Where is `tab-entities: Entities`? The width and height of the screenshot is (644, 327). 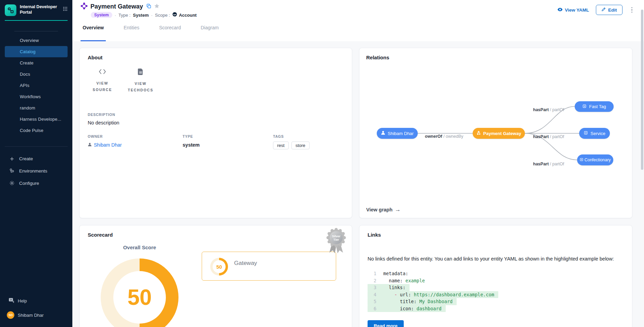 tab-entities: Entities is located at coordinates (131, 33).